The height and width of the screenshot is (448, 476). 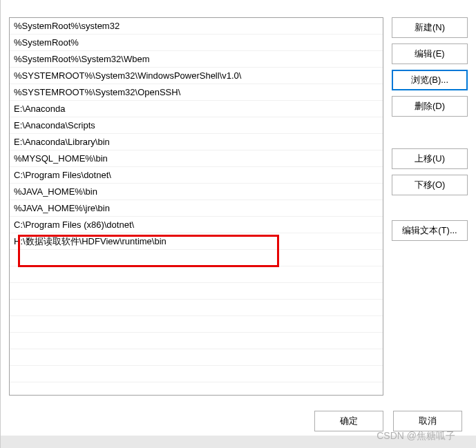 What do you see at coordinates (430, 231) in the screenshot?
I see `edit-text-button: 编辑文本(T)...` at bounding box center [430, 231].